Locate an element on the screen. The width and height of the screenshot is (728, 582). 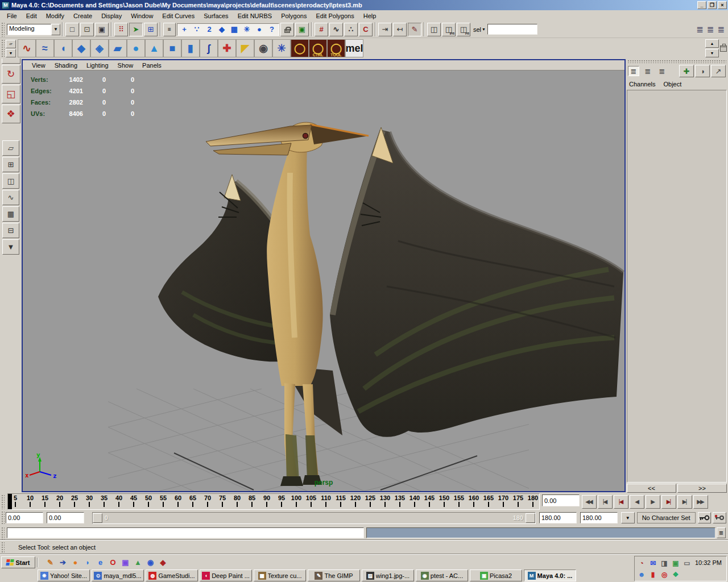
character-set-dropdown: ▼ is located at coordinates (628, 518).